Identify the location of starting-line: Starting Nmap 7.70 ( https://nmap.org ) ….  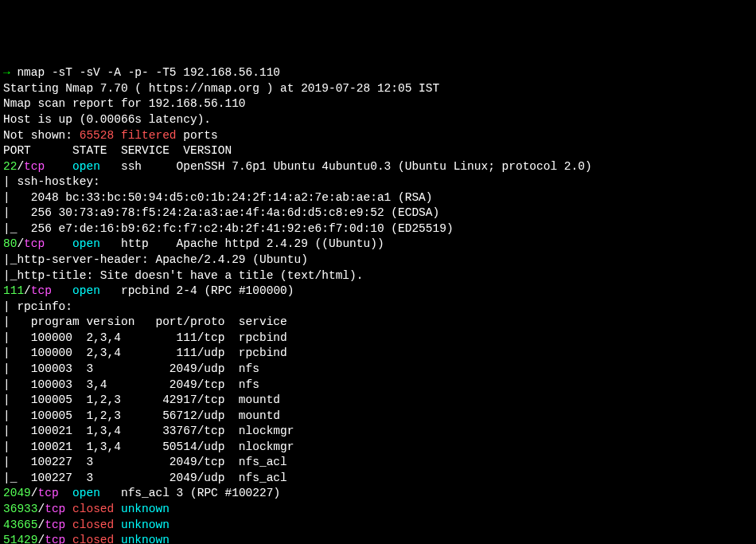
(378, 89).